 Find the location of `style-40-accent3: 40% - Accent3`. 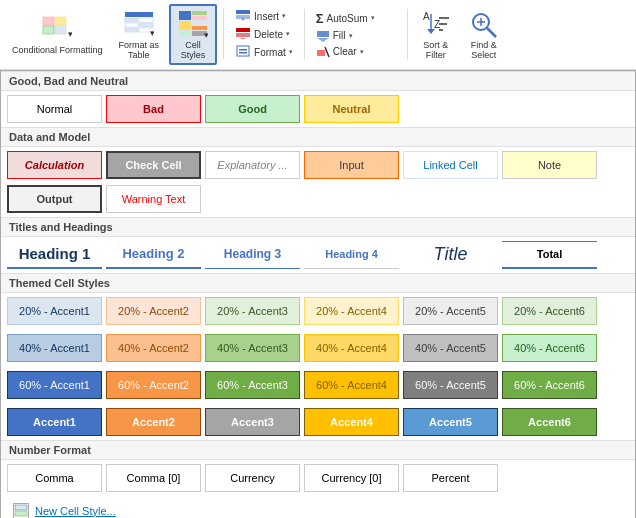

style-40-accent3: 40% - Accent3 is located at coordinates (252, 348).